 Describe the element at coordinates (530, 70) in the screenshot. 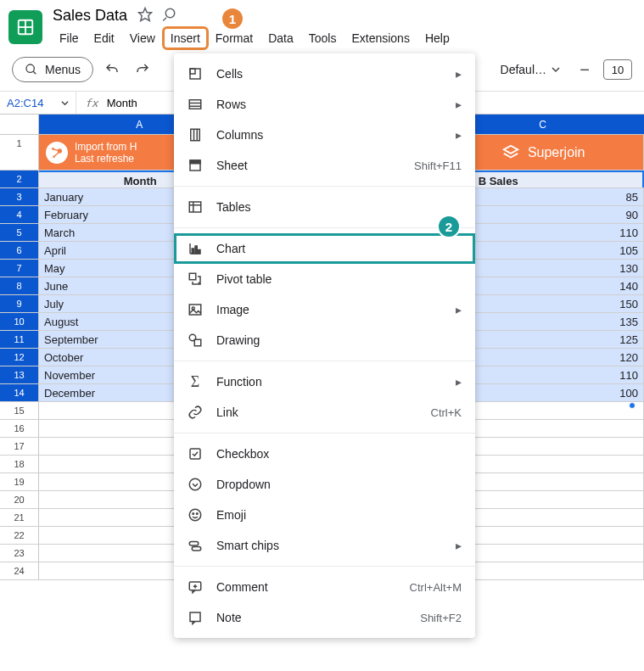

I see `font-dropdown: Defaul…` at that location.